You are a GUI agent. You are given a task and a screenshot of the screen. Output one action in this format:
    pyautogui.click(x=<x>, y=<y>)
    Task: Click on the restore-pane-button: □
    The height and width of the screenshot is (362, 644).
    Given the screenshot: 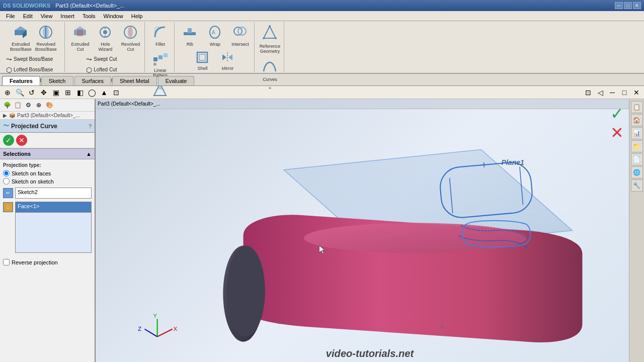 What is the action you would take?
    pyautogui.click(x=624, y=93)
    